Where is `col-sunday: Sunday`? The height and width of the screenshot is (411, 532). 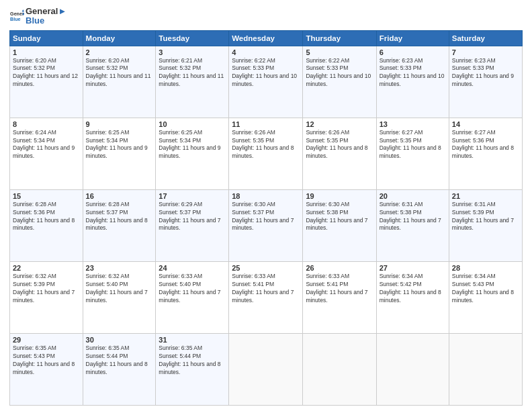 col-sunday: Sunday is located at coordinates (47, 38).